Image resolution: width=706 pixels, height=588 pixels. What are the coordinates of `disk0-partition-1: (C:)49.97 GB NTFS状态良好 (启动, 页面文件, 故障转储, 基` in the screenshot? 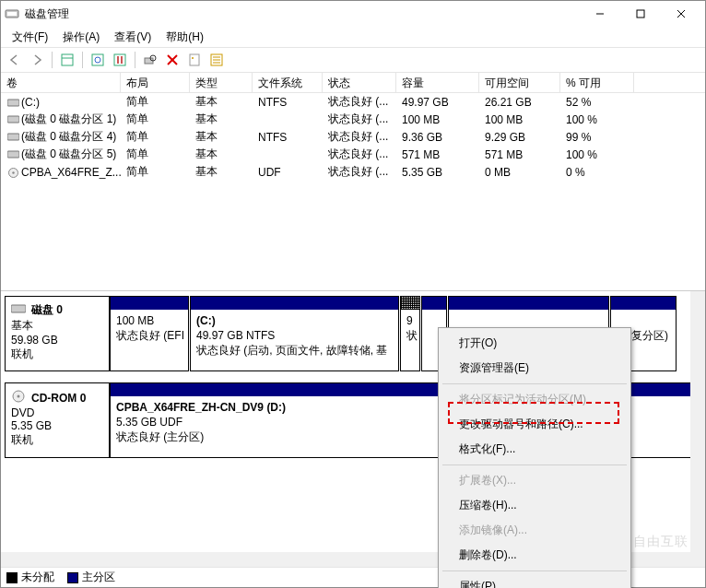 It's located at (295, 334).